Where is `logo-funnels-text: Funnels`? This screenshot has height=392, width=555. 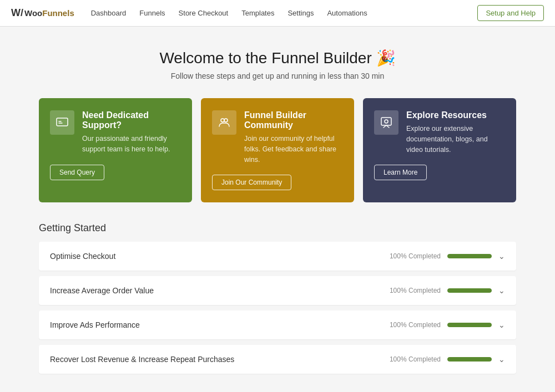 logo-funnels-text: Funnels is located at coordinates (58, 13).